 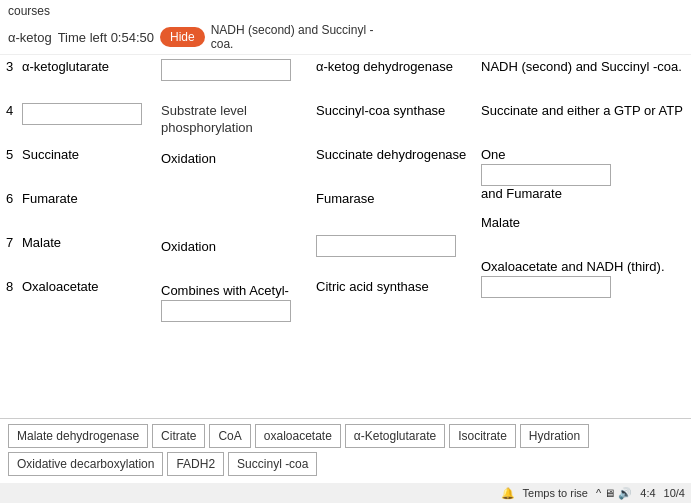 What do you see at coordinates (84, 162) in the screenshot?
I see `row-5: 5 Succinate` at bounding box center [84, 162].